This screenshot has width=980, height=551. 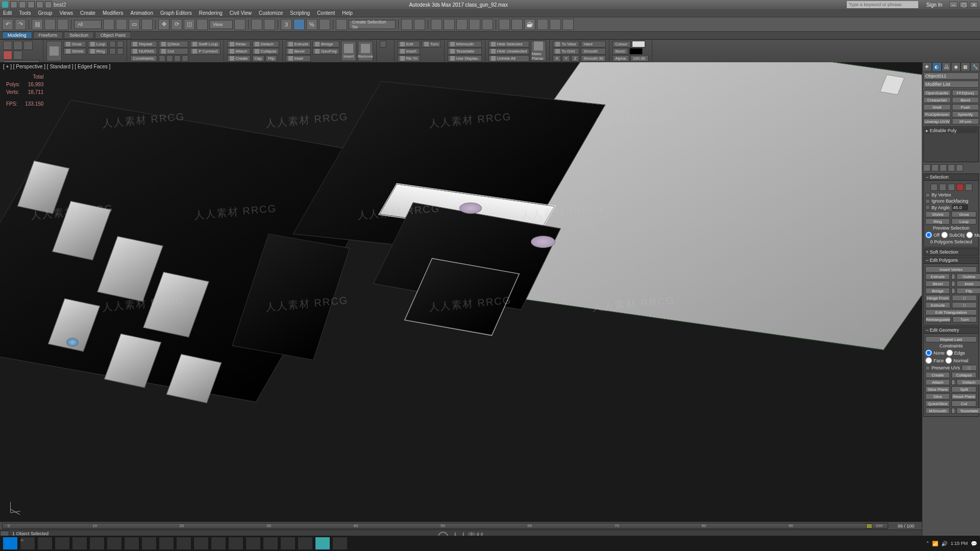 What do you see at coordinates (383, 44) in the screenshot?
I see `loops-icon` at bounding box center [383, 44].